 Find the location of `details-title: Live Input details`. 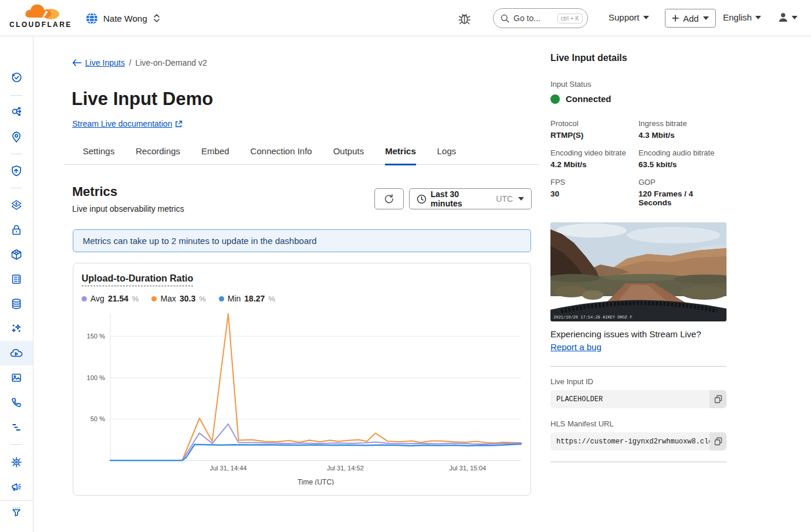

details-title: Live Input details is located at coordinates (638, 58).